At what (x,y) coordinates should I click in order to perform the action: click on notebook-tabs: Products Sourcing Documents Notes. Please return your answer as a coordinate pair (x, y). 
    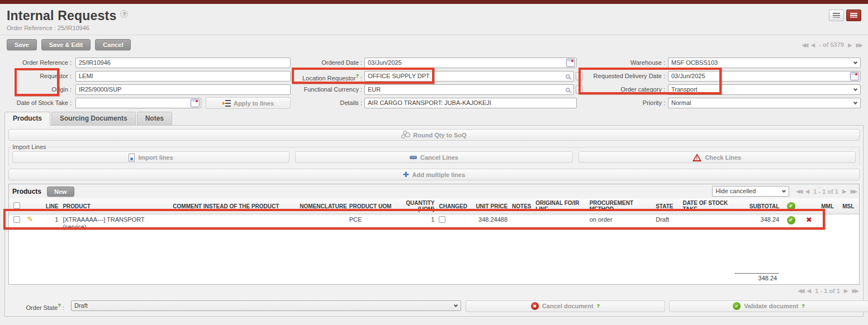
    Looking at the image, I should click on (434, 118).